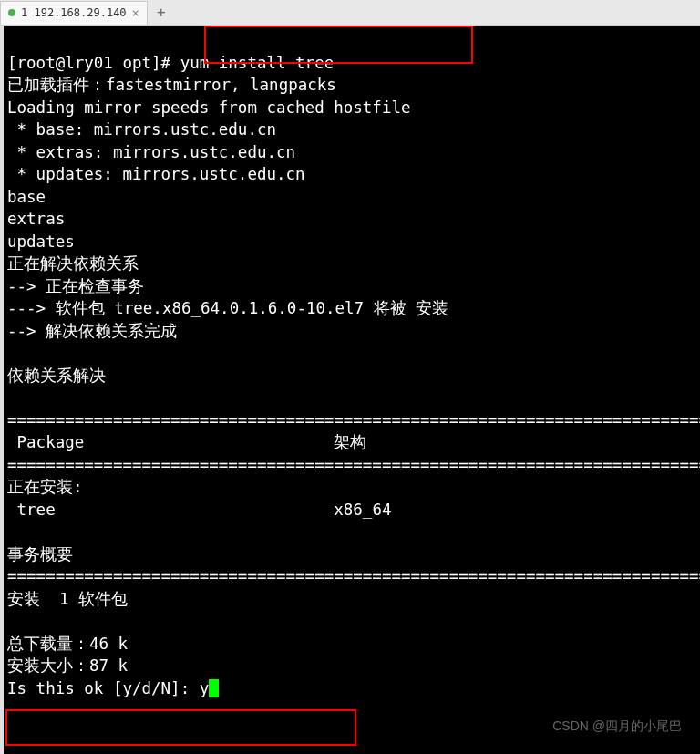 Image resolution: width=700 pixels, height=754 pixels. Describe the element at coordinates (157, 174) in the screenshot. I see `output-line: * updates: mirrors.ustc.edu.cn` at that location.